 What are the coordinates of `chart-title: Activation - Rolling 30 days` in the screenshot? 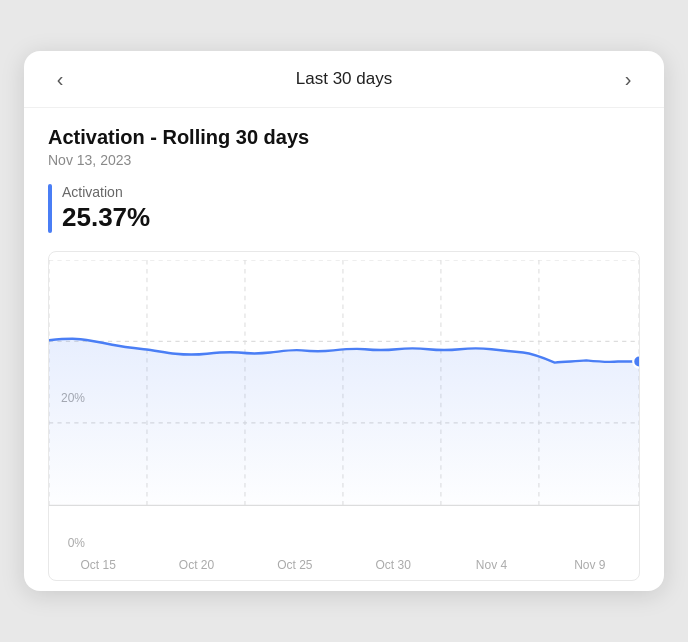 It's located at (344, 138).